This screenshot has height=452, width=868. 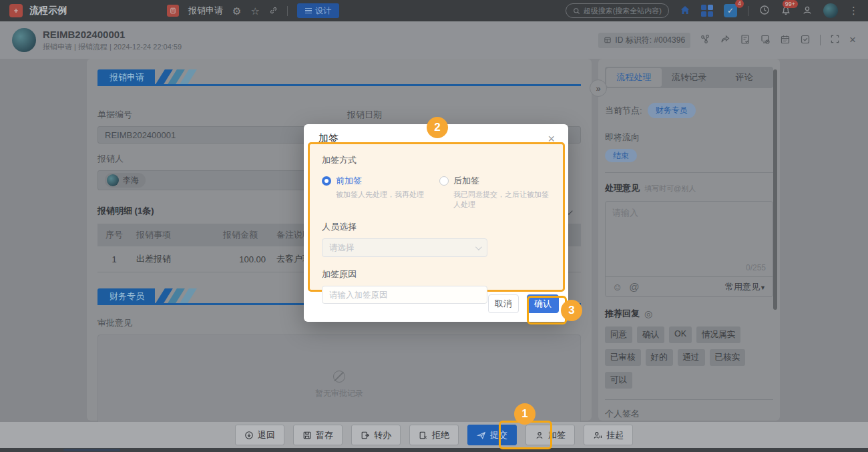 I want to click on scrollbar-thumb, so click(x=92, y=450).